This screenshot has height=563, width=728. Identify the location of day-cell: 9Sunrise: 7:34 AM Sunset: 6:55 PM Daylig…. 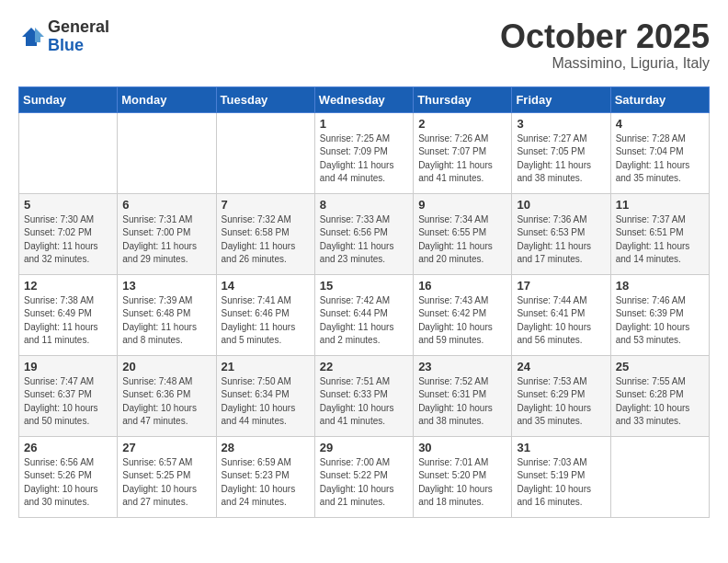
(463, 234).